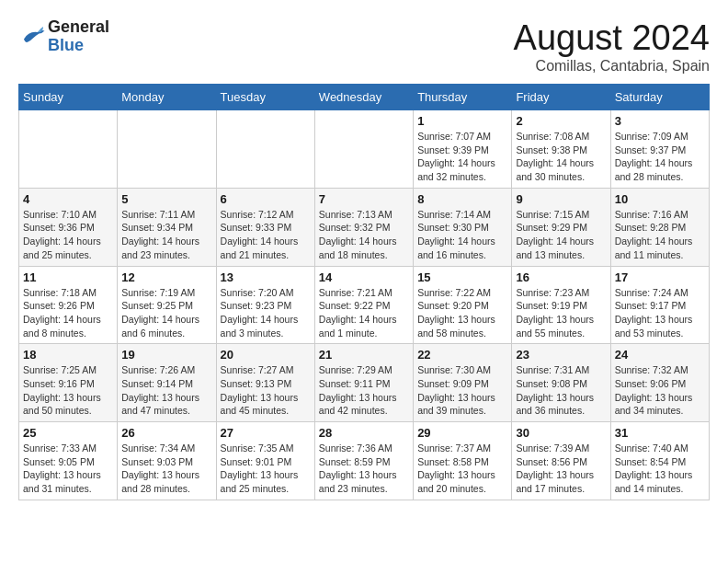 This screenshot has height=563, width=728. Describe the element at coordinates (660, 462) in the screenshot. I see `calendar-cell: 31Sunrise: 7:40 AMSunset: 8:54 PMDayligh…` at that location.